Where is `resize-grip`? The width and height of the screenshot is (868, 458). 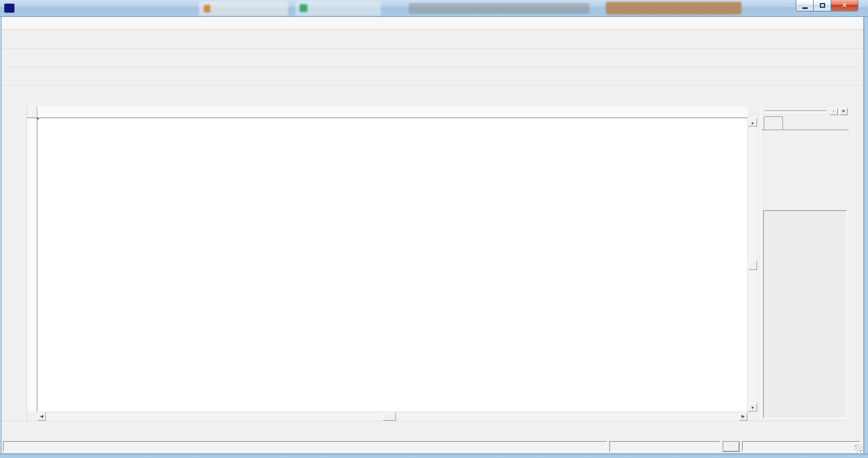 resize-grip is located at coordinates (858, 448).